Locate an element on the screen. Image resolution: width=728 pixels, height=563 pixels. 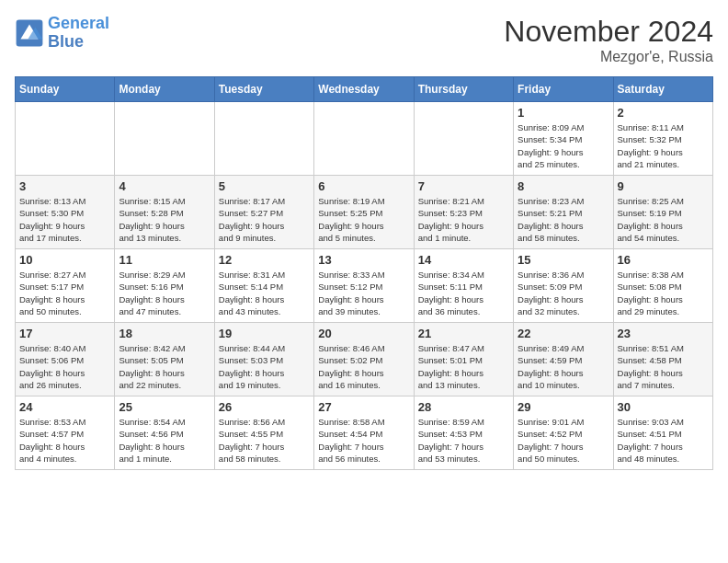
calendar-cell: 30Sunrise: 9:03 AM Sunset: 4:51 PM Dayli… is located at coordinates (663, 433).